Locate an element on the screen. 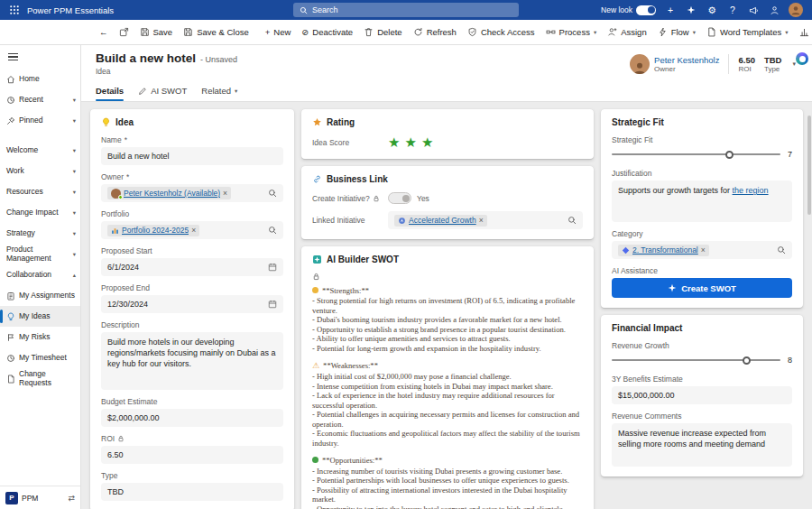 This screenshot has height=509, width=812. new-look-toggle is located at coordinates (646, 11).